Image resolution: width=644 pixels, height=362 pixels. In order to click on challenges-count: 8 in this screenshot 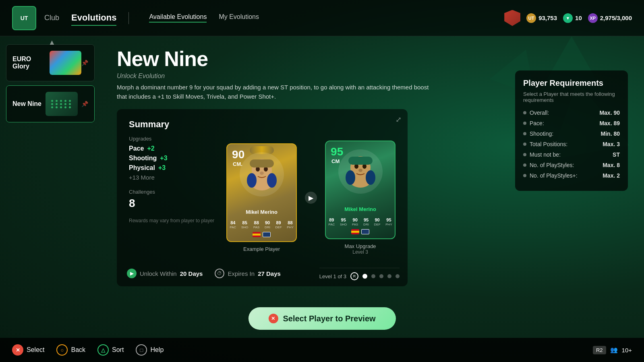, I will do `click(172, 203)`.